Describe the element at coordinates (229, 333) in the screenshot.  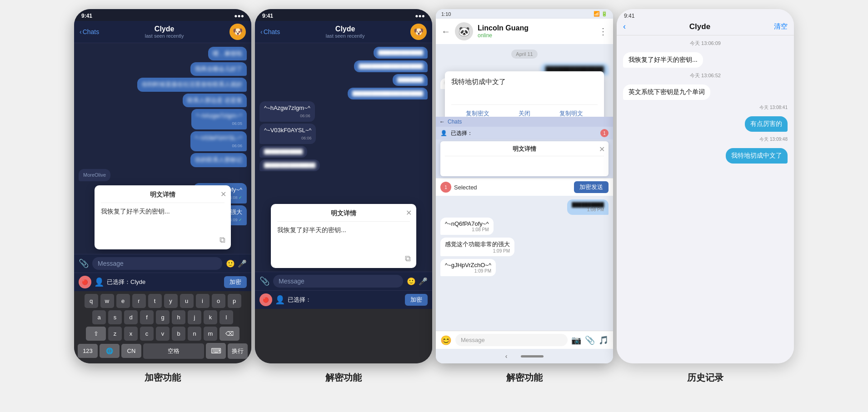
I see `key-backspace: ⌫` at that location.